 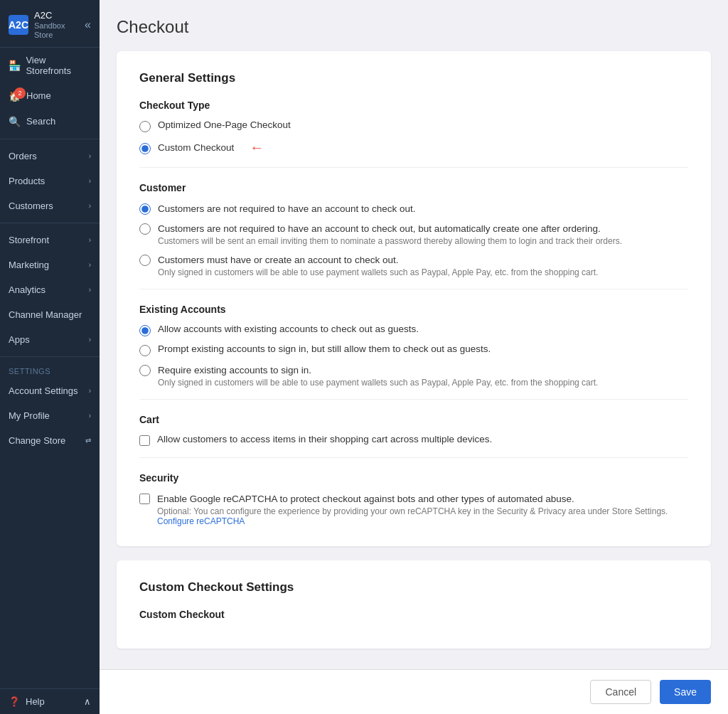 What do you see at coordinates (50, 65) in the screenshot?
I see `sidebar-item-view-storefronts: 🏪 View Storefronts` at bounding box center [50, 65].